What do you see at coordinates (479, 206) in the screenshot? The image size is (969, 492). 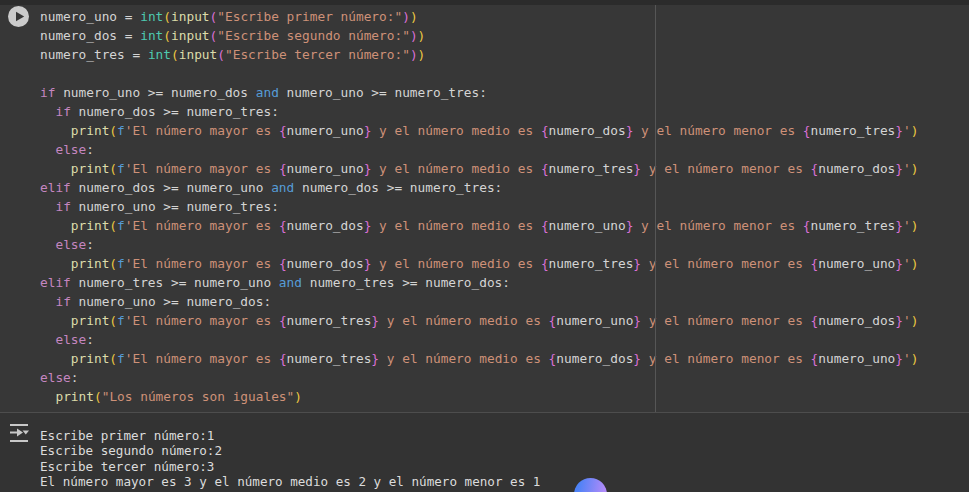 I see `code-line: if numero_uno >= numero_tres:` at bounding box center [479, 206].